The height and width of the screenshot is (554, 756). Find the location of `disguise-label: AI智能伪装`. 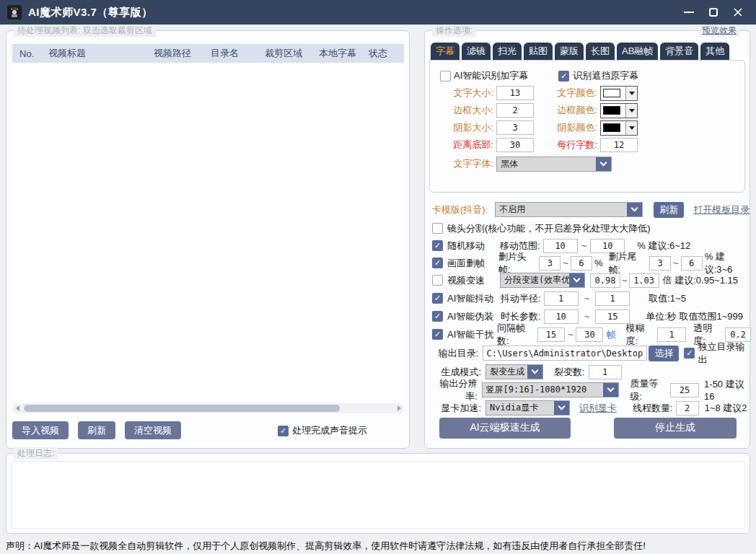

disguise-label: AI智能伪装 is located at coordinates (474, 317).